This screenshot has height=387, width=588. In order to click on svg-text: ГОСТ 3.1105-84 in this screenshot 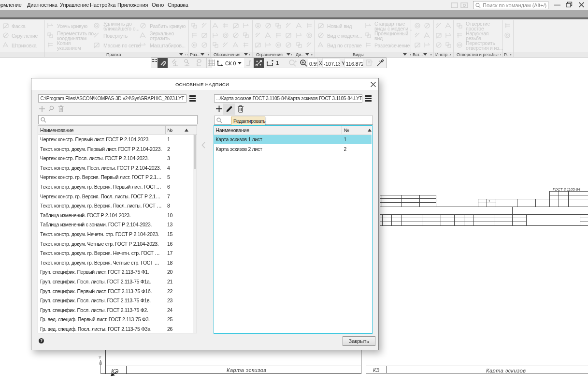, I will do `click(567, 190)`.